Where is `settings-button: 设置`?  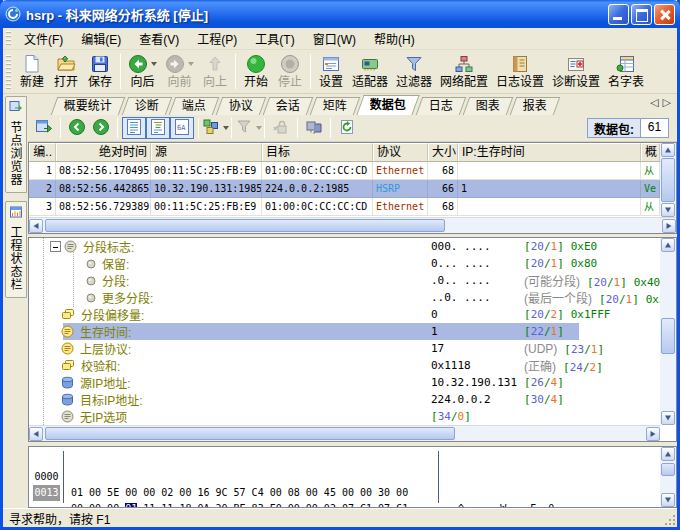
settings-button: 设置 is located at coordinates (331, 72).